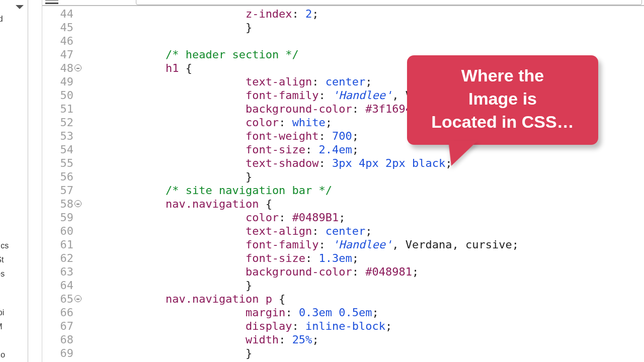 This screenshot has height=362, width=644. What do you see at coordinates (58, 54) in the screenshot?
I see `line-number: 47` at bounding box center [58, 54].